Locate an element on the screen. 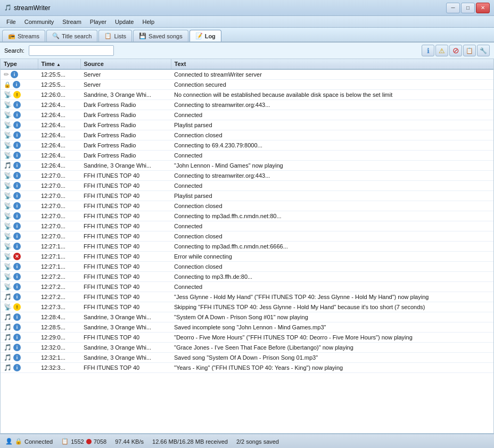  table-row: 🎵i12:27:2...FFH ITUNES TOP 40"Jess Glynn… is located at coordinates (247, 297).